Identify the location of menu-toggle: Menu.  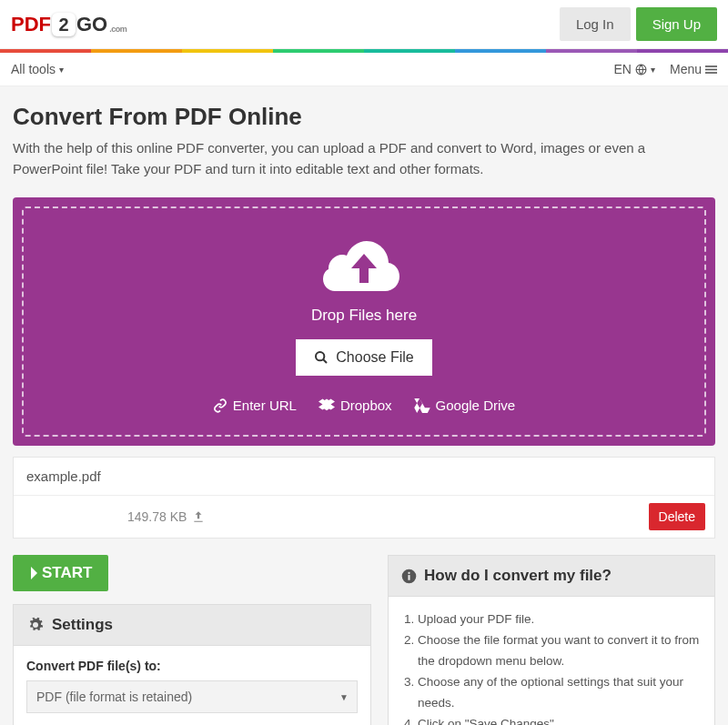
(693, 69).